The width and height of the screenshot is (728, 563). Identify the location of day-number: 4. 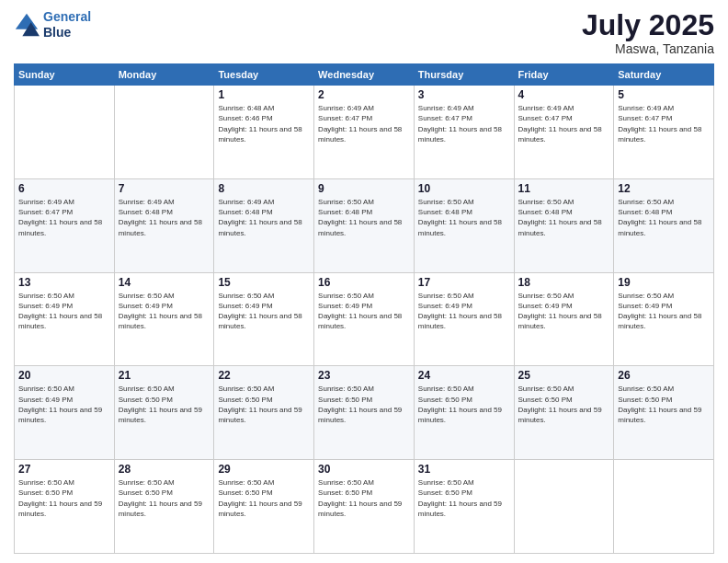
(564, 95).